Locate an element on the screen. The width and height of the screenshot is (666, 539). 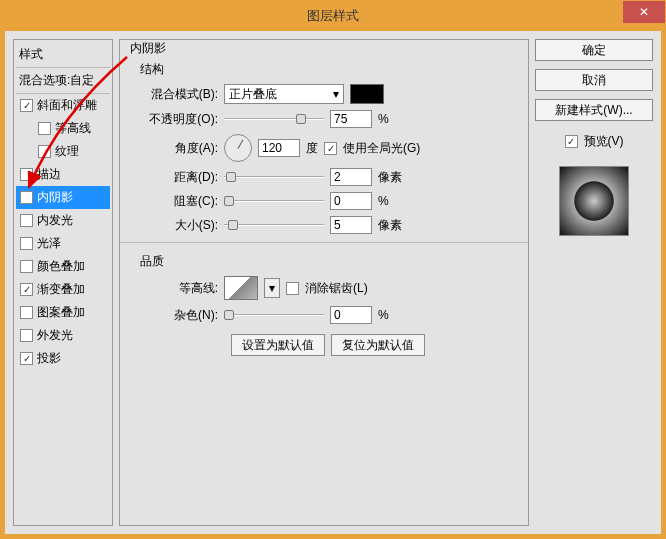
noise-label: 杂色(N): is located at coordinates (177, 316).